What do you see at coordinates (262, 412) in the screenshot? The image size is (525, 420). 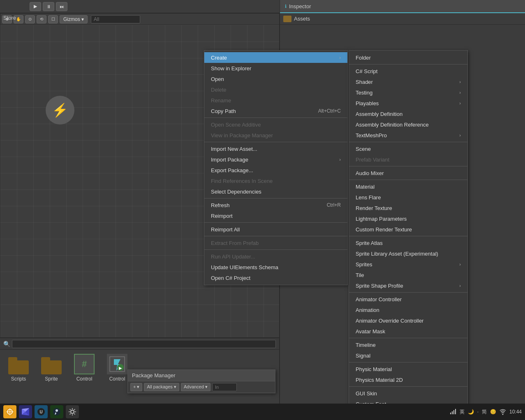 I see `taskbar: U 英 🌙 · 简 😊` at bounding box center [262, 412].